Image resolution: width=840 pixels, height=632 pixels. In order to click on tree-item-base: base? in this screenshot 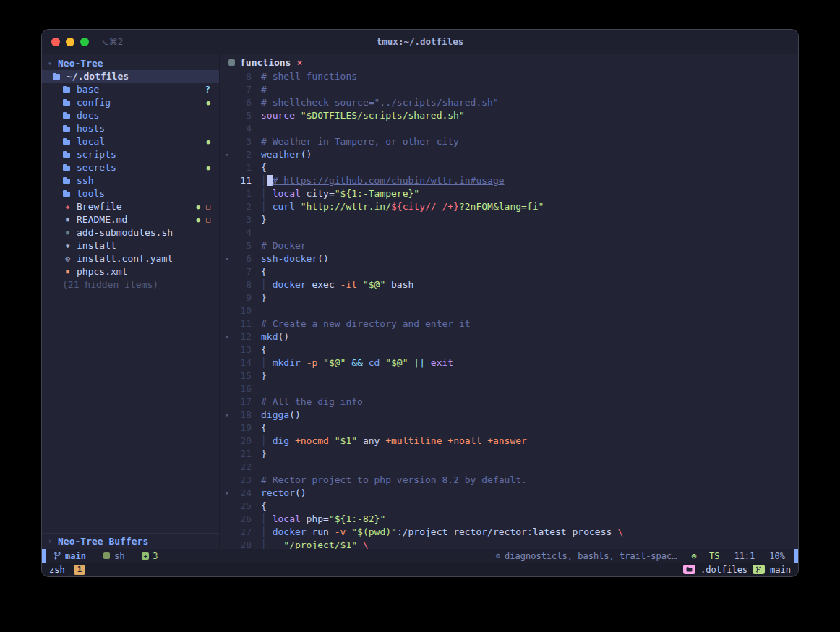, I will do `click(130, 90)`.